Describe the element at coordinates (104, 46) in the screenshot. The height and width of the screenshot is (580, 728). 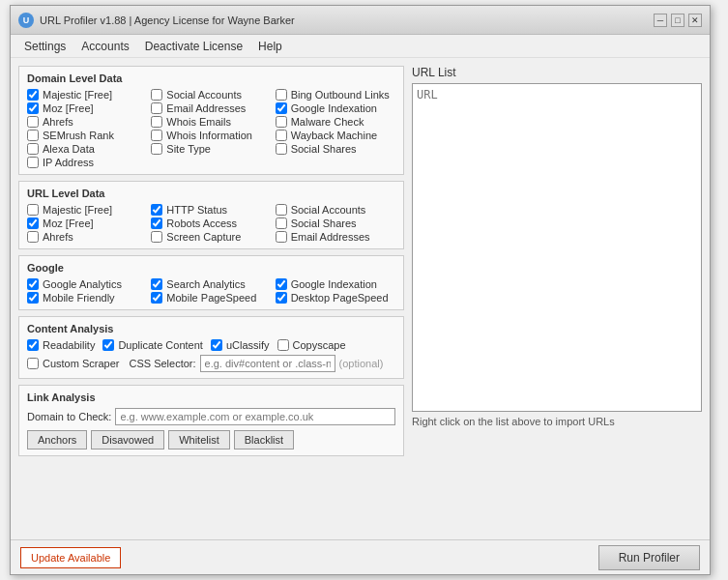
I see `menu-accounts: Accounts` at that location.